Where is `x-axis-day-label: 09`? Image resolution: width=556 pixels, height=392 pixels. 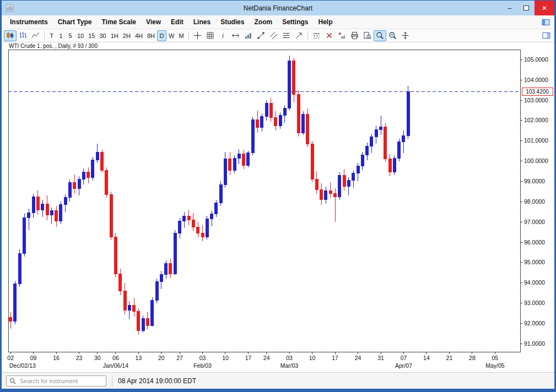 x-axis-day-label: 09 is located at coordinates (34, 358).